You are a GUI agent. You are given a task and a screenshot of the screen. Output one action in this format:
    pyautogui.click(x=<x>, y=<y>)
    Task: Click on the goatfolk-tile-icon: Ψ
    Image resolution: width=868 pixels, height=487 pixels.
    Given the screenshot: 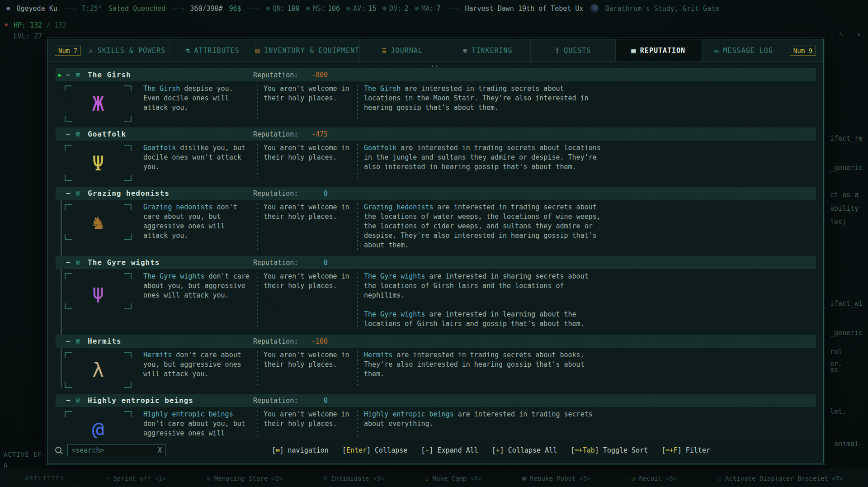 What is the action you would take?
    pyautogui.click(x=98, y=163)
    